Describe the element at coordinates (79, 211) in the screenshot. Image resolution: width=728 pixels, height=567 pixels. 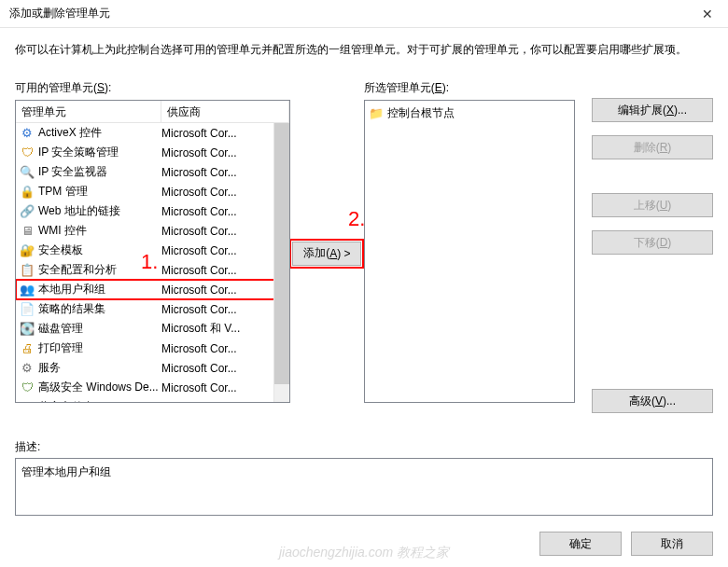
I see `snapin-name: Web 地址的链接` at that location.